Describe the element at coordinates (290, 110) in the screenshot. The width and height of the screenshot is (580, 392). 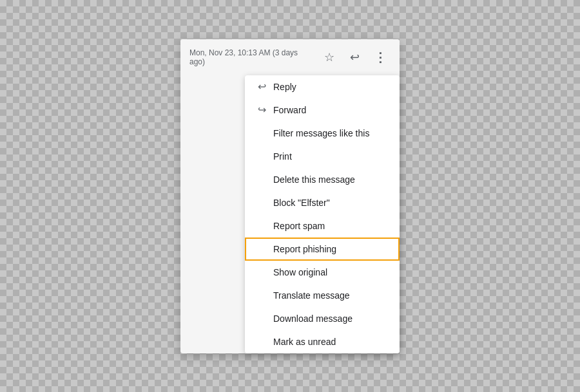
I see `menu-label-forward: Forward` at that location.